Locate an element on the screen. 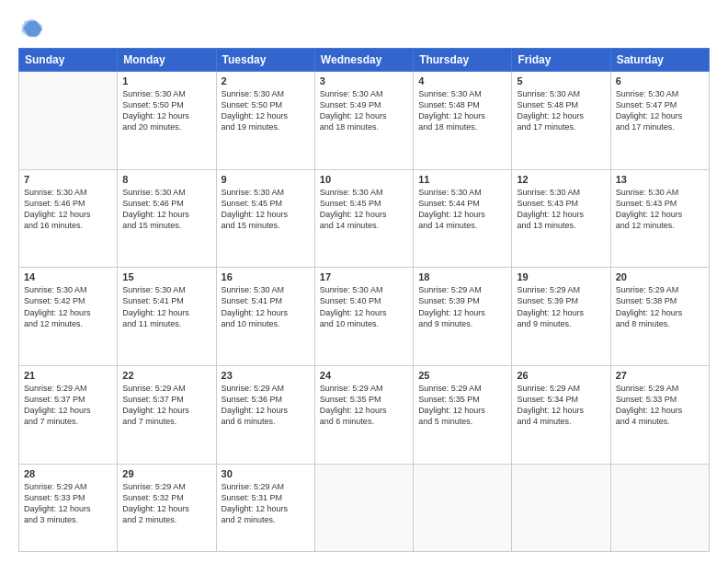  day-number: 2 is located at coordinates (266, 81).